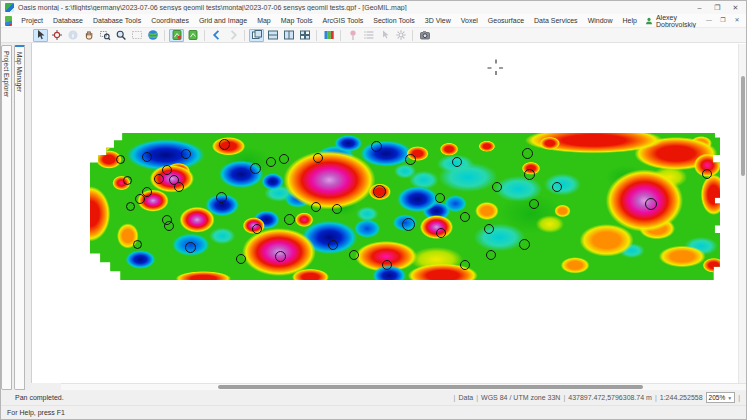 This screenshot has height=420, width=747. I want to click on globe-tool-button, so click(152, 36).